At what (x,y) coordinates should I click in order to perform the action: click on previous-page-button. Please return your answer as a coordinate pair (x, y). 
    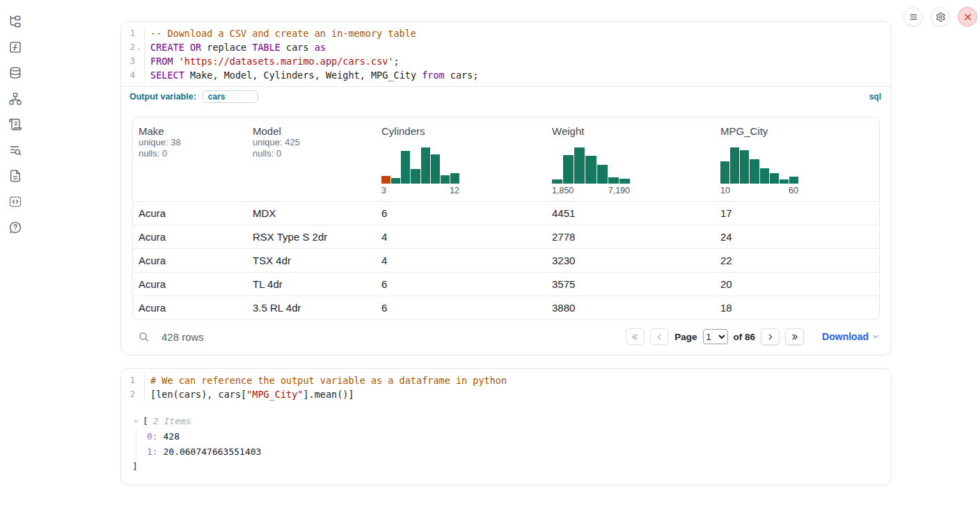
    Looking at the image, I should click on (660, 337).